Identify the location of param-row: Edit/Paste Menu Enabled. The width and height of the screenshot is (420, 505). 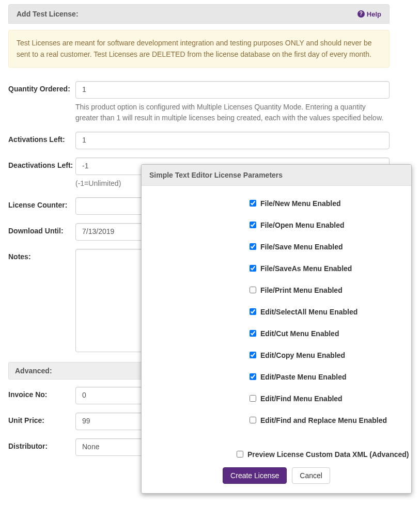
(324, 377).